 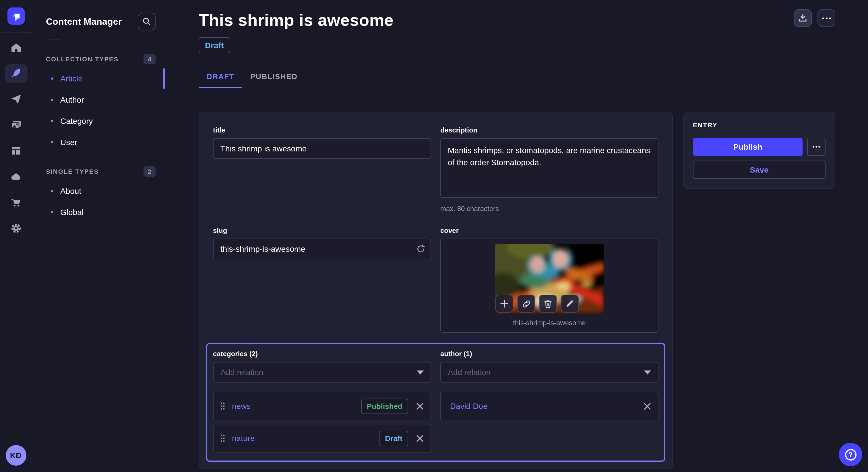 I want to click on more-options-button, so click(x=826, y=18).